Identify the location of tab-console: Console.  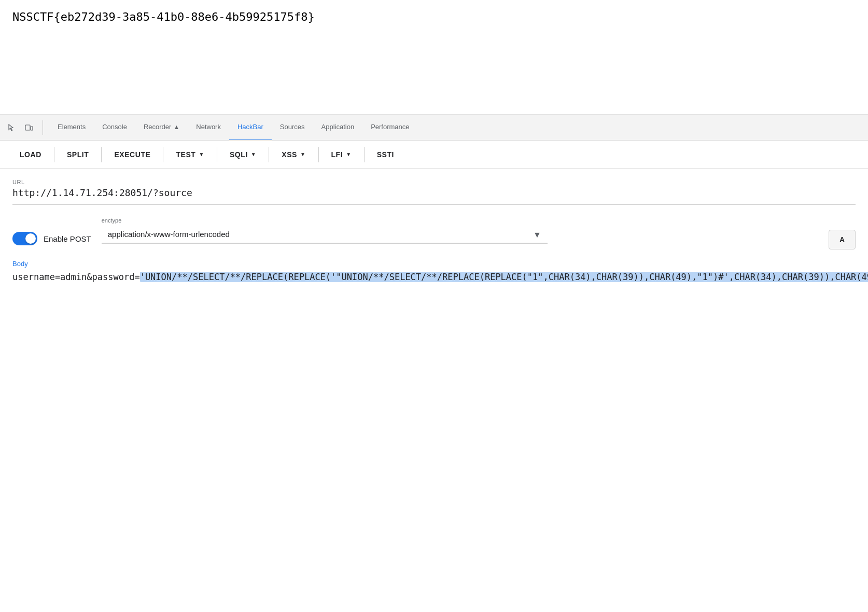
(115, 128).